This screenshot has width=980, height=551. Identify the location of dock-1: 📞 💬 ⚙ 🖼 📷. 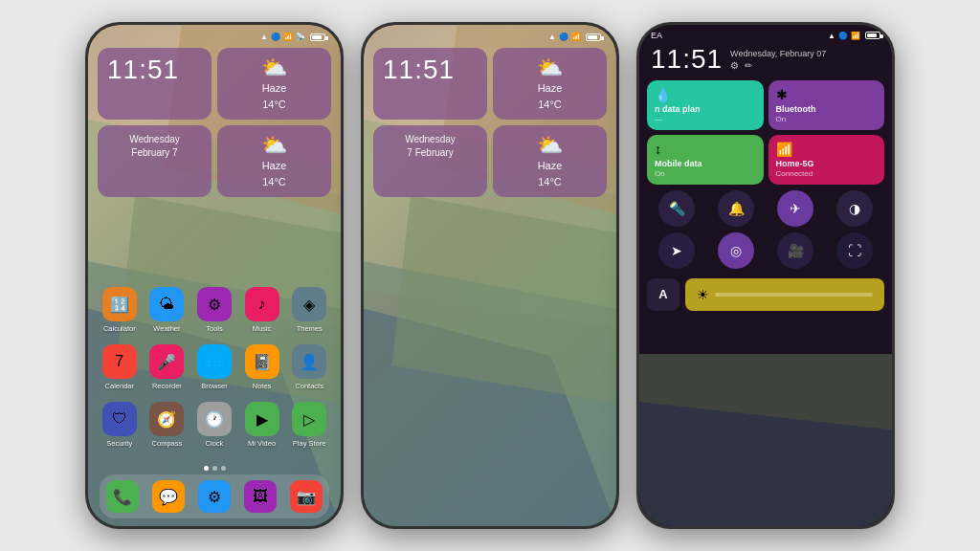
(214, 496).